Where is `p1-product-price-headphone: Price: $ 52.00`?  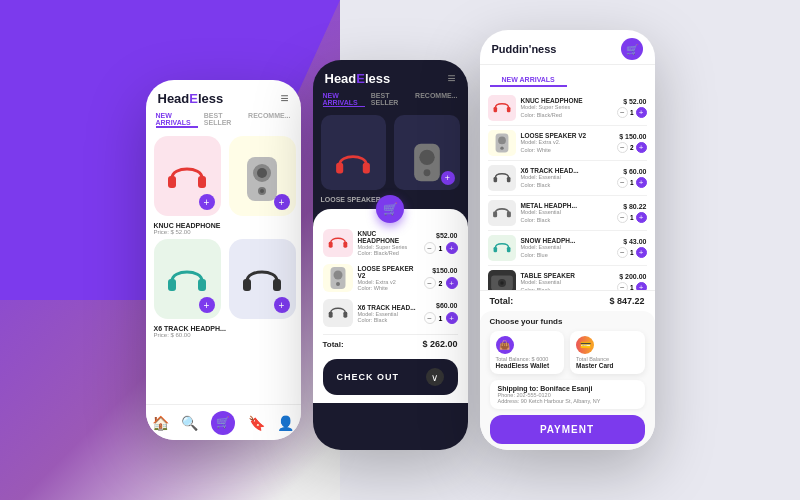
p1-product-price-headphone: Price: $ 52.00 is located at coordinates (224, 232).